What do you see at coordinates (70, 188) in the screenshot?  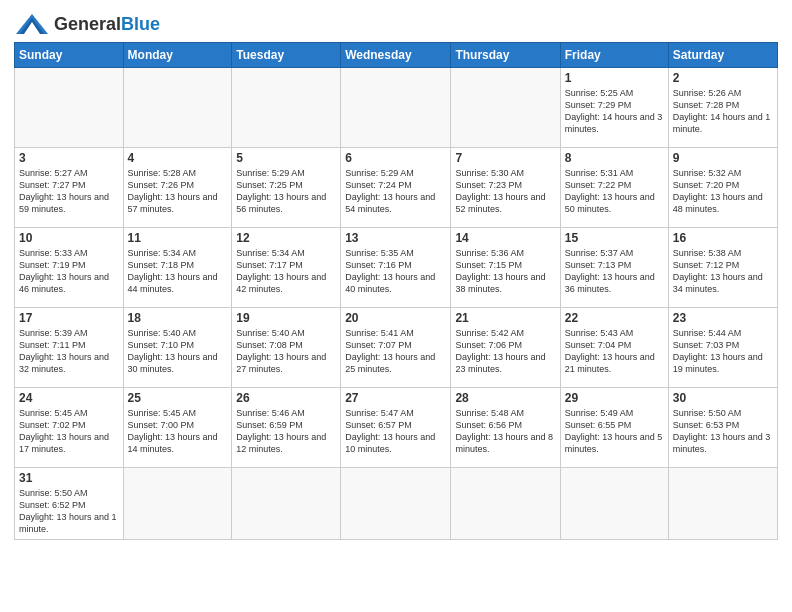 I see `calendar-cell: 3Sunrise: 5:27 AM Sunset: 7:27 PM Daylig…` at bounding box center [70, 188].